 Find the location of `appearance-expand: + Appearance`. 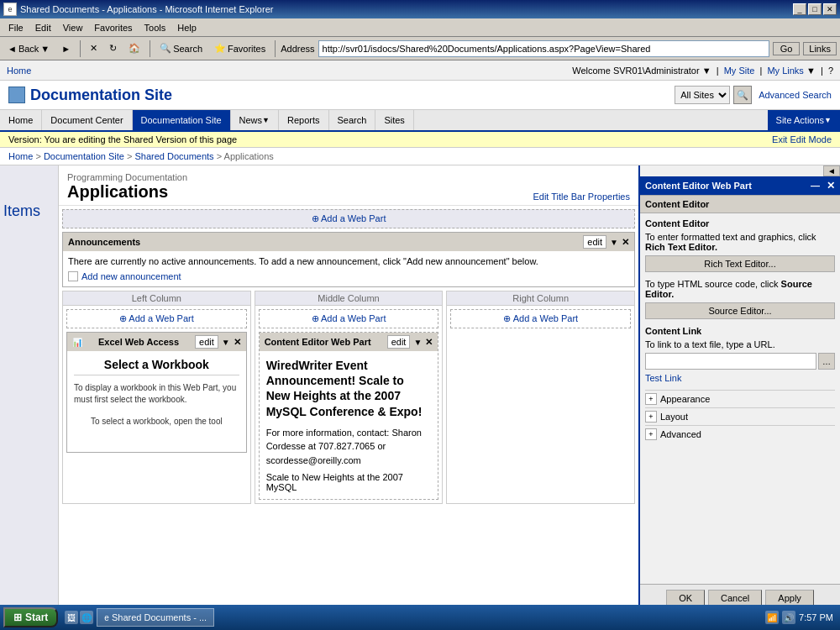

appearance-expand: + Appearance is located at coordinates (740, 398).